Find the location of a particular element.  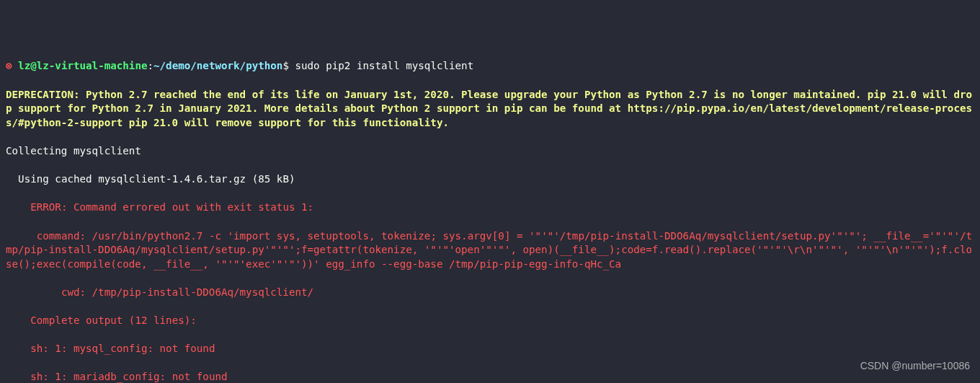

prompt-user: lz@lz-virtual-machine is located at coordinates (82, 66).